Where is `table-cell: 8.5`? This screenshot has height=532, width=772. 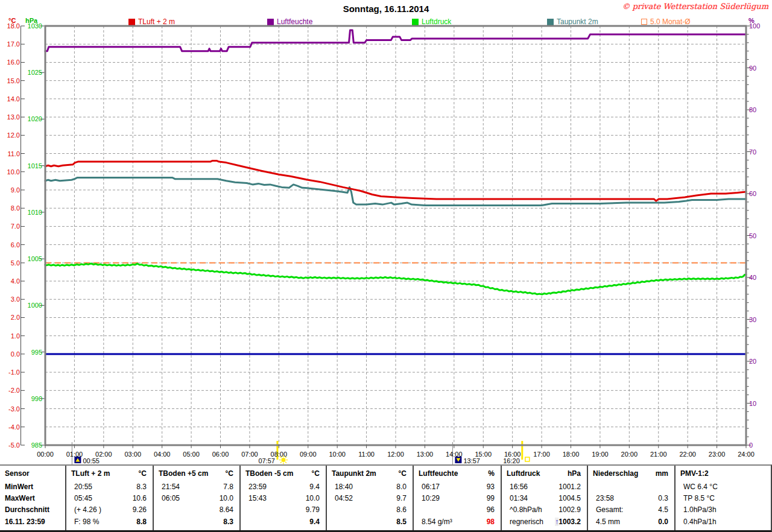
table-cell: 8.5 is located at coordinates (370, 521).